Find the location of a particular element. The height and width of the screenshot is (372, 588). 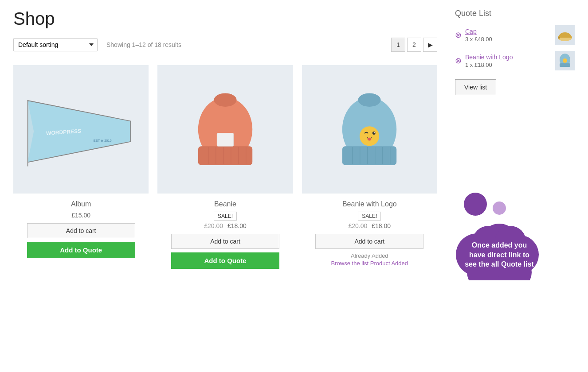

product-name-beanie-logo: Beanie with Logo is located at coordinates (370, 204).